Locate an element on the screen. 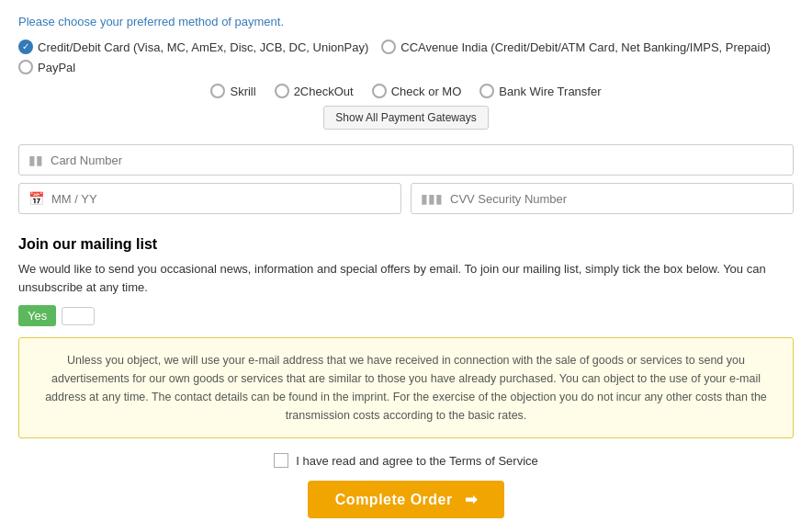  payment-option-2checkout: 2CheckOut is located at coordinates (314, 91).